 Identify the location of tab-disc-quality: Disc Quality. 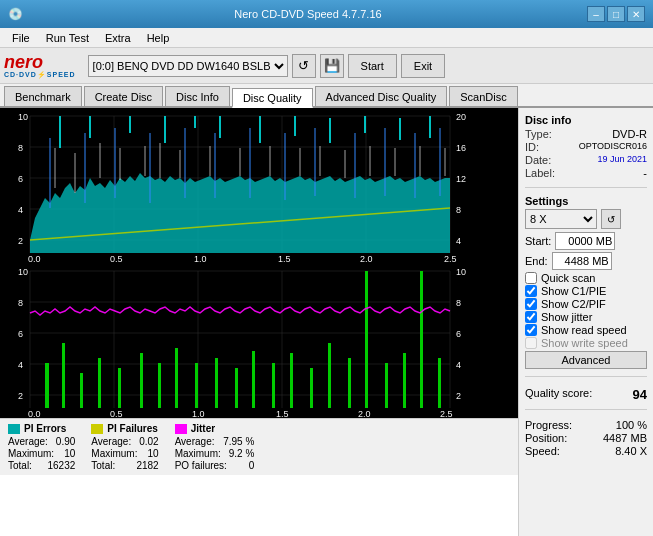
(272, 98).